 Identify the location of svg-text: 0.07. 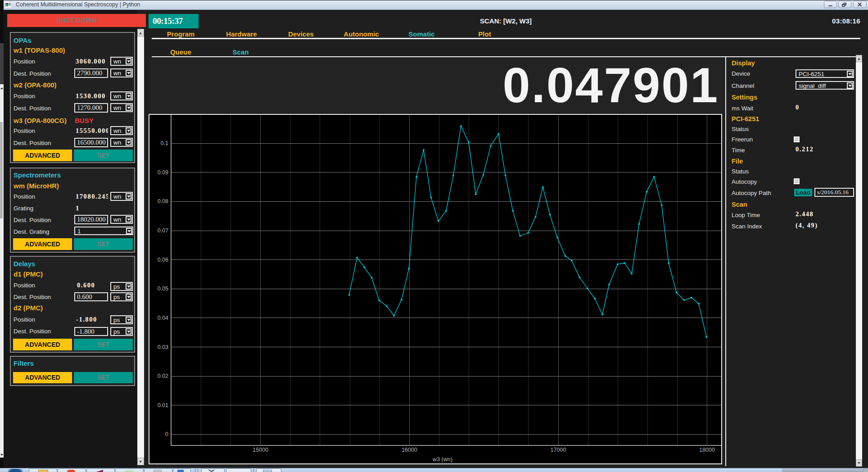
(163, 231).